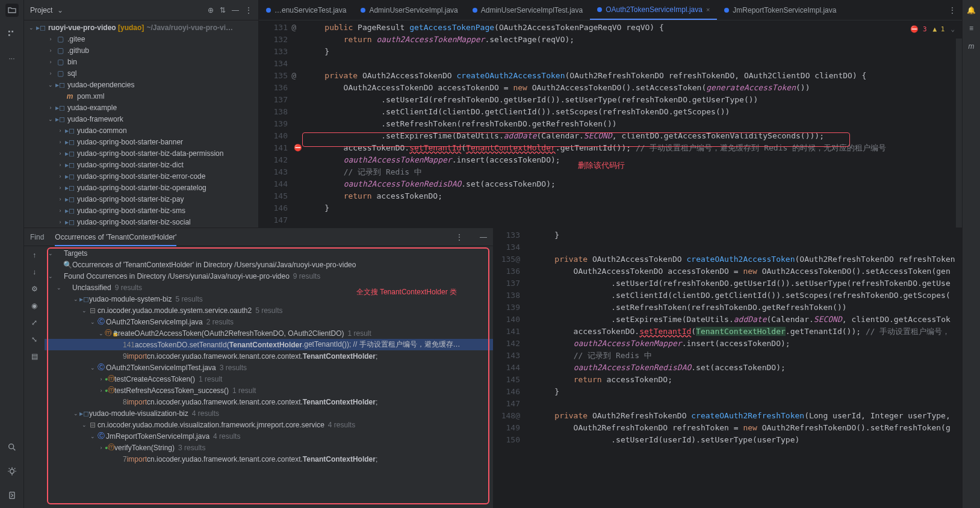 The height and width of the screenshot is (508, 980). What do you see at coordinates (235, 10) in the screenshot?
I see `collapse-icon: —` at bounding box center [235, 10].